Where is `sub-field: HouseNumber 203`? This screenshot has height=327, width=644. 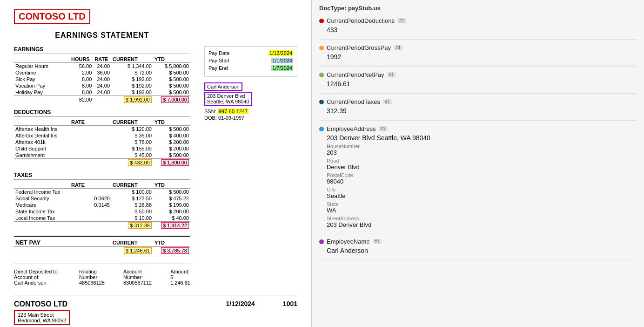
sub-field: HouseNumber 203 is located at coordinates (482, 150).